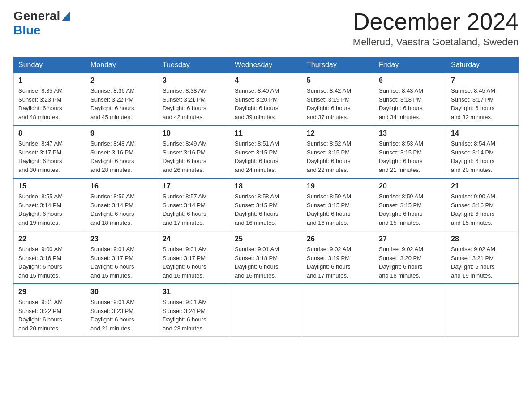 This screenshot has height=411, width=532. Describe the element at coordinates (266, 29) in the screenshot. I see `page-header: General Blue December 2024 Mellerud, Vae…` at that location.